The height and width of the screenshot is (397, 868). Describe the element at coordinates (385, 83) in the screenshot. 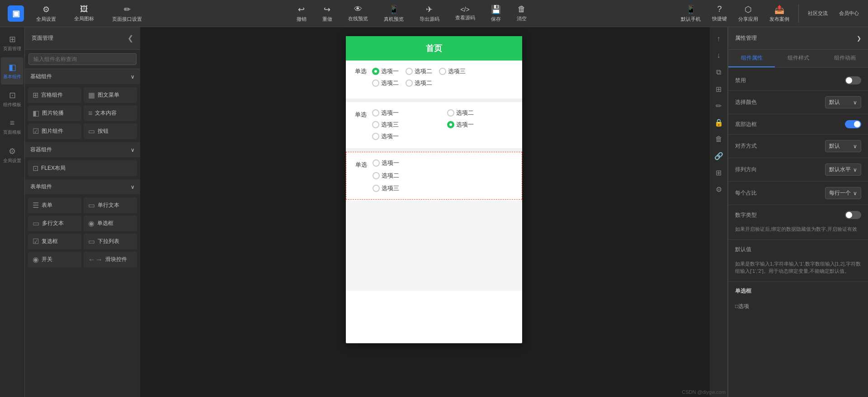

I see `radio-opt-1-2-1: 选项二` at that location.